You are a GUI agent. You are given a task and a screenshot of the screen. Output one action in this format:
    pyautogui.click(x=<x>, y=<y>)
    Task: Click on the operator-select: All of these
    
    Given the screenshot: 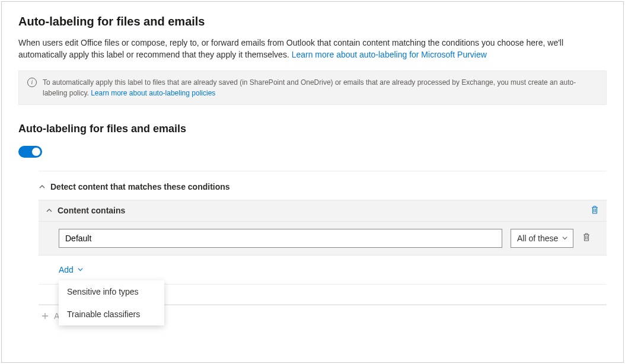 What is the action you would take?
    pyautogui.click(x=542, y=238)
    